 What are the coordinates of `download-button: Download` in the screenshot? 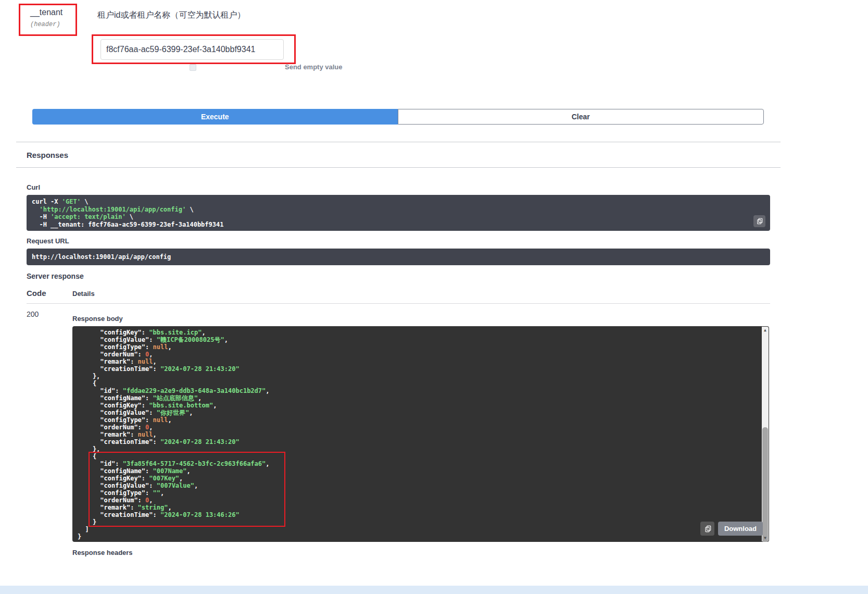 It's located at (740, 528).